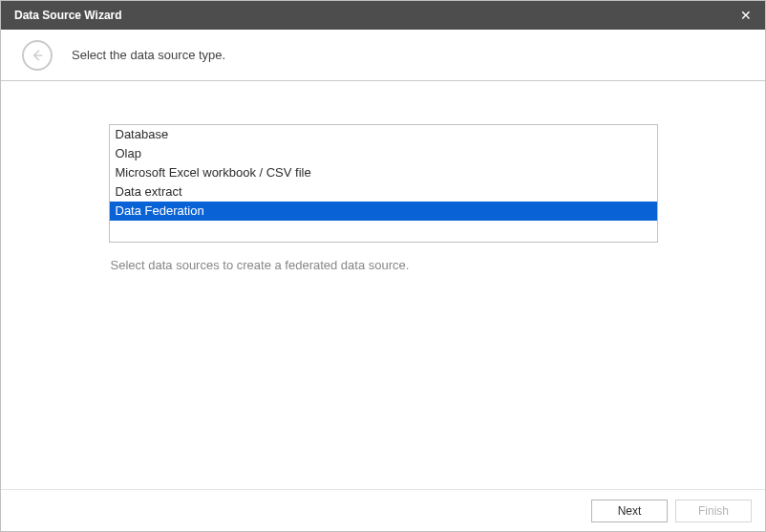 The width and height of the screenshot is (766, 532). What do you see at coordinates (713, 511) in the screenshot?
I see `finish-button: Finish` at bounding box center [713, 511].